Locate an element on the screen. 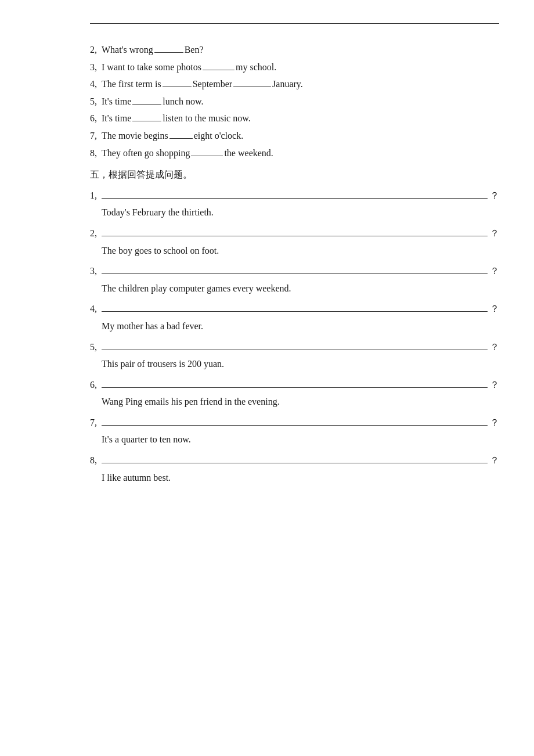  fill-item-5: 5, It's time lunch now. is located at coordinates (295, 102).